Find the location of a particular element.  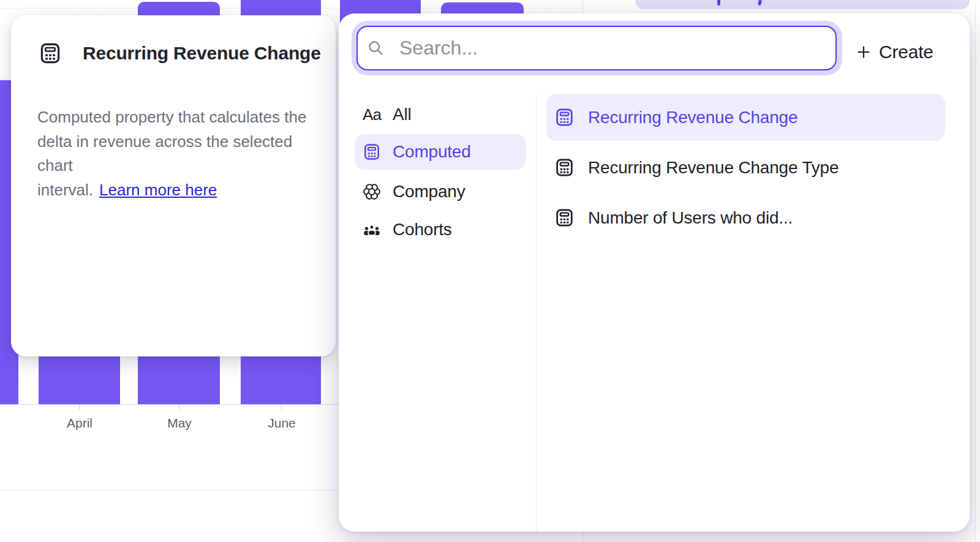

category-item-cohorts: Cohorts is located at coordinates (440, 230).